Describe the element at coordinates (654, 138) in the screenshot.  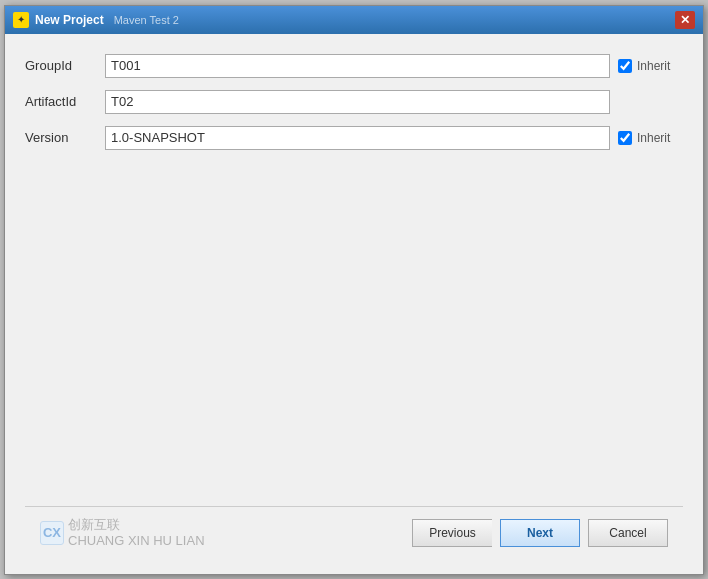
I see `version-inherit-label: Inherit` at that location.